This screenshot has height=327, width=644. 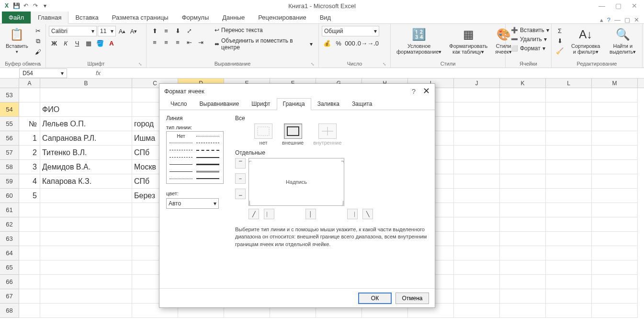 What do you see at coordinates (10, 225) in the screenshot?
I see `row-header: 62` at bounding box center [10, 225].